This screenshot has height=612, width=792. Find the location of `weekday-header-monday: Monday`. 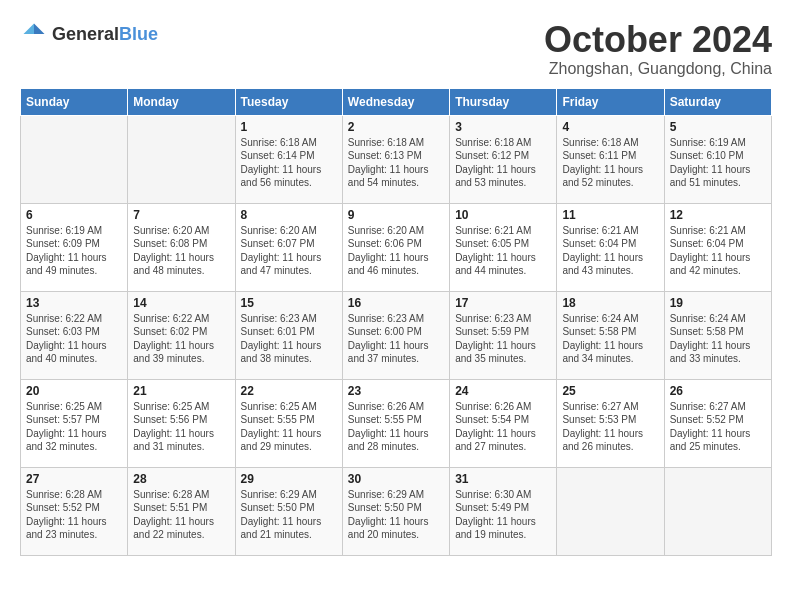

weekday-header-monday: Monday is located at coordinates (182, 102).